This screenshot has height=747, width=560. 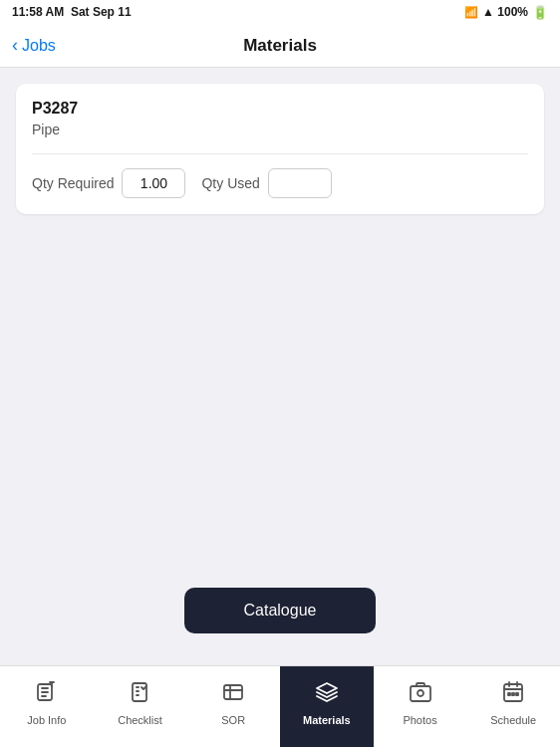 I want to click on tab-schedule-label: Schedule, so click(x=513, y=720).